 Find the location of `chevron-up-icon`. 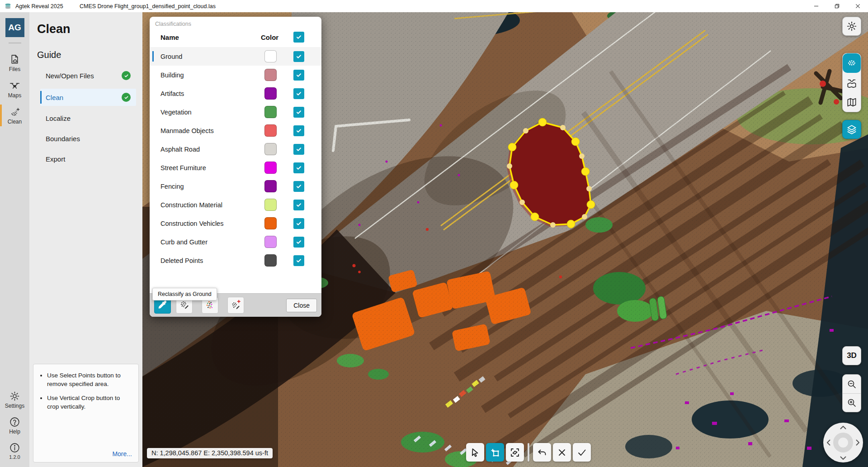

chevron-up-icon is located at coordinates (843, 427).